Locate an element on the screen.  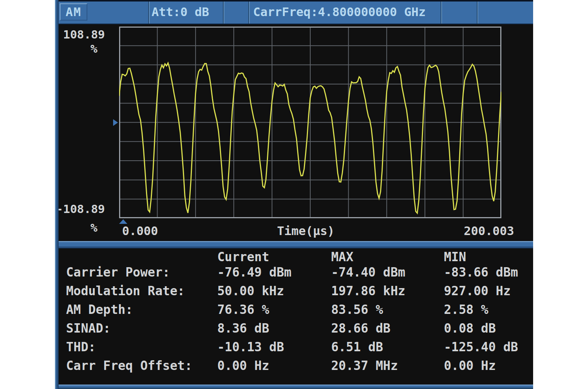
table-row: SINAD:8.36 dB28.66 dB0.08 dB is located at coordinates (294, 329).